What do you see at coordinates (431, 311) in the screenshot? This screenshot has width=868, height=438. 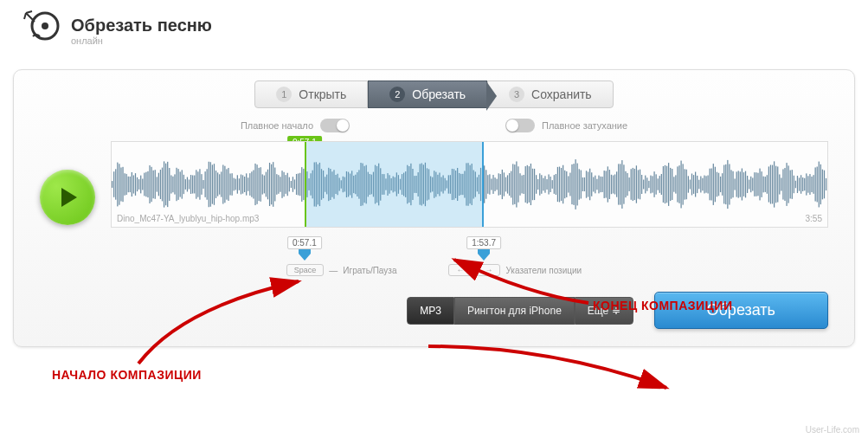 I see `format-mp3-button: MP3` at bounding box center [431, 311].